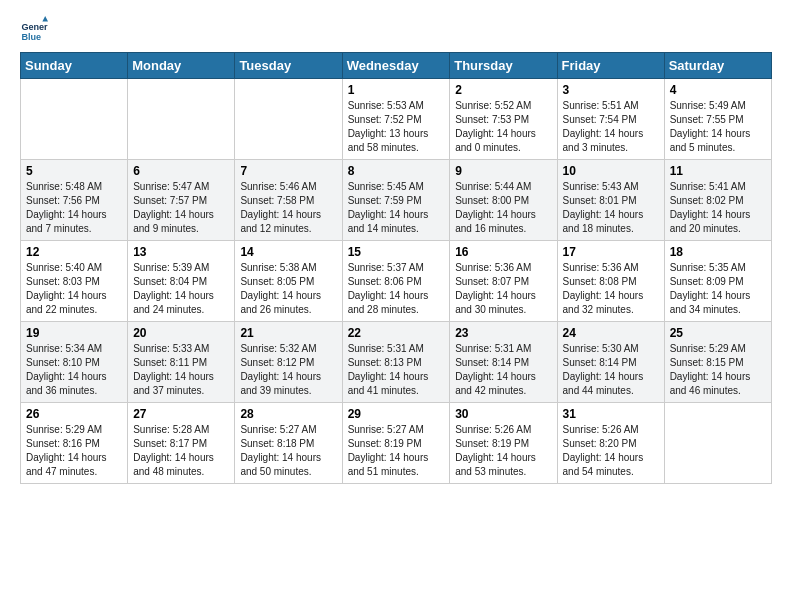 The image size is (792, 612). What do you see at coordinates (396, 208) in the screenshot?
I see `day-info: Sunrise: 5:45 AM Sunset: 7:59 PM Dayligh…` at bounding box center [396, 208].